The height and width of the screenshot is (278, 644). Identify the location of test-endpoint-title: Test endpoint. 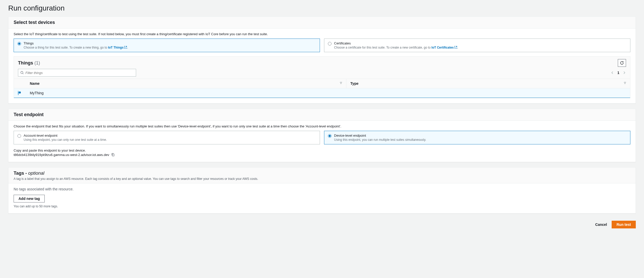
(322, 115).